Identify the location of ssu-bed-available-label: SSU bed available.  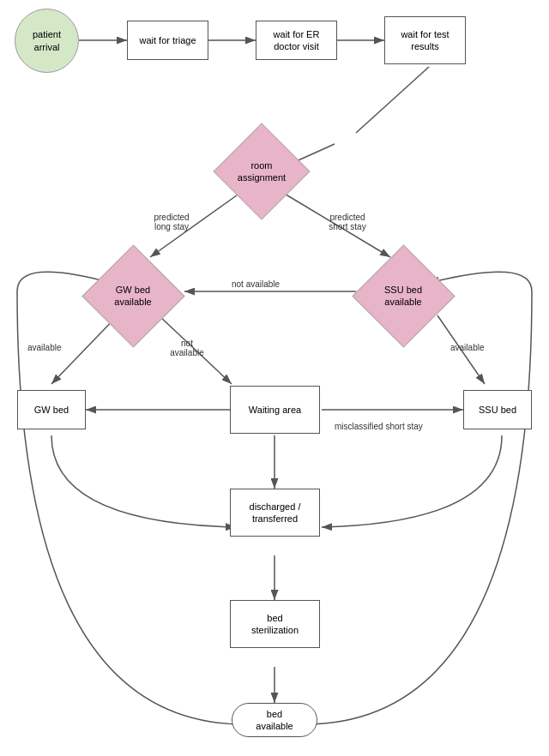
(403, 297).